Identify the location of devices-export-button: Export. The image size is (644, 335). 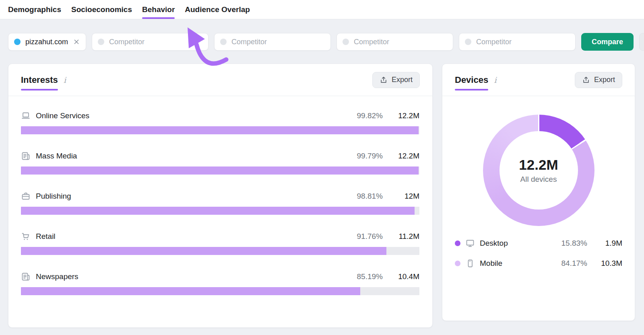
(599, 80).